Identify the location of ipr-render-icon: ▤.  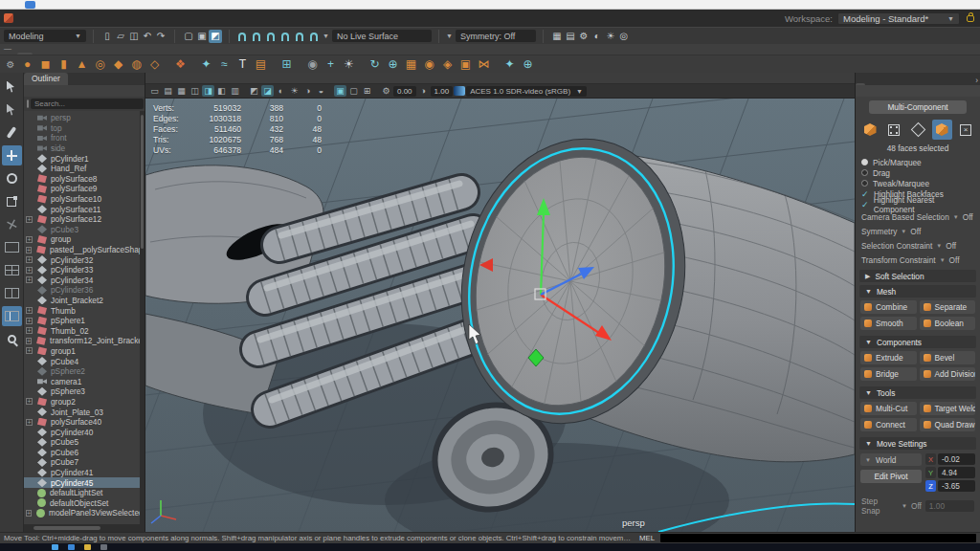
(570, 36).